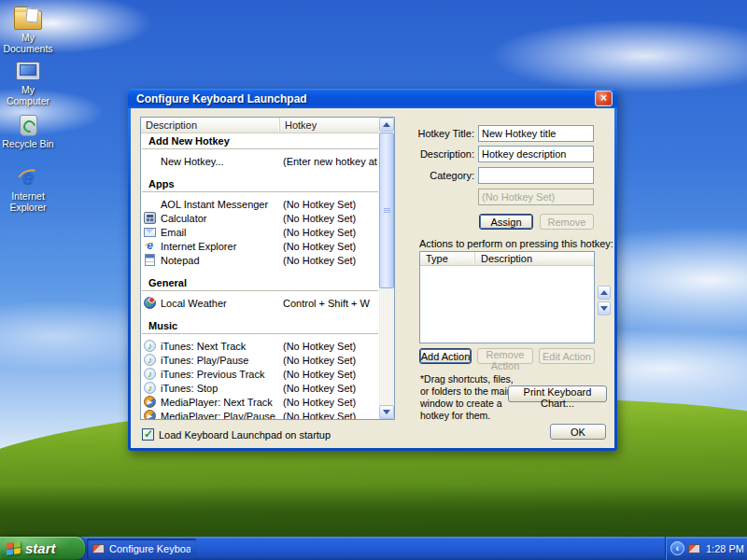 The width and height of the screenshot is (747, 560). Describe the element at coordinates (374, 549) in the screenshot. I see `taskbar: start Configure Keyboard L... ‹ 1:28 PM` at that location.